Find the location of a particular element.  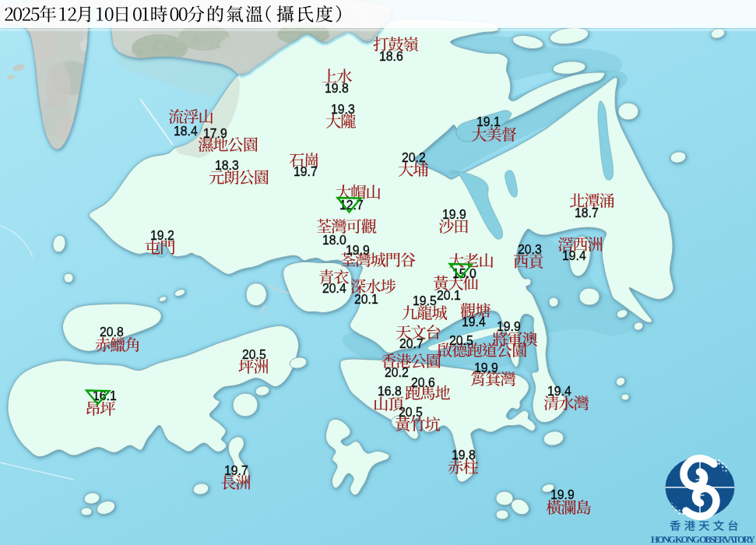

svg-text: 20.3 is located at coordinates (529, 249).